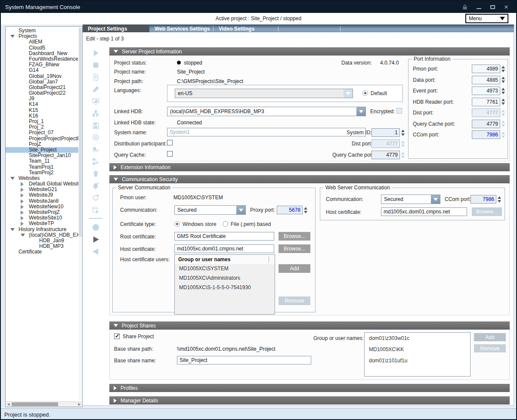 This screenshot has height=420, width=517. Describe the element at coordinates (42, 121) in the screenshot. I see `tree-item: Proj_1` at that location.